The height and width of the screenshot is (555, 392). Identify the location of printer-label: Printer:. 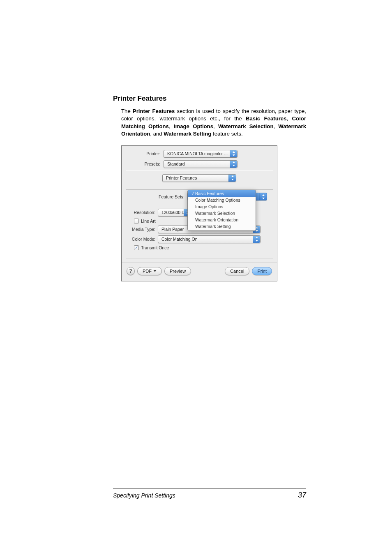
(145, 154).